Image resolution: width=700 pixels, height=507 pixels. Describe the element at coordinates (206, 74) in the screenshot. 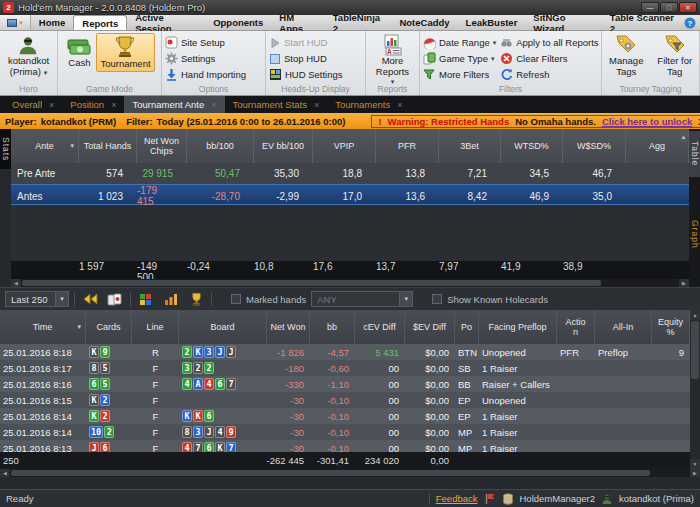

I see `hand-importing-button: Hand Importing` at that location.